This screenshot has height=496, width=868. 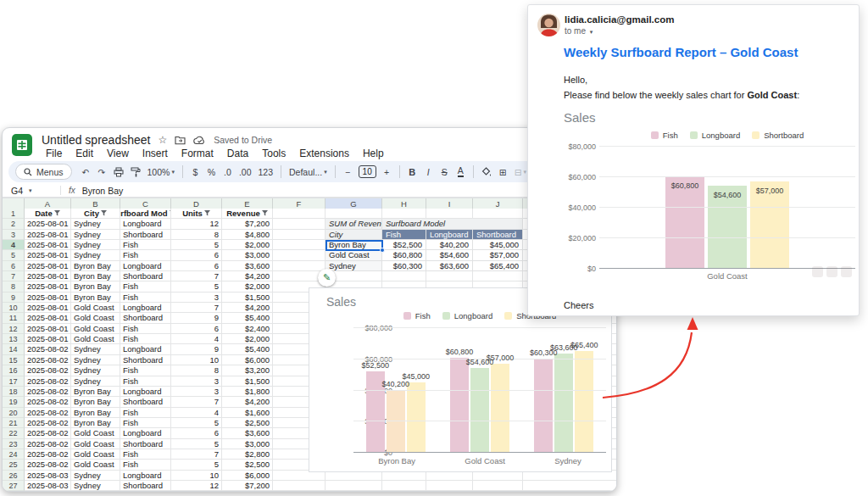 What do you see at coordinates (14, 486) in the screenshot?
I see `row-header-27: 27` at bounding box center [14, 486].